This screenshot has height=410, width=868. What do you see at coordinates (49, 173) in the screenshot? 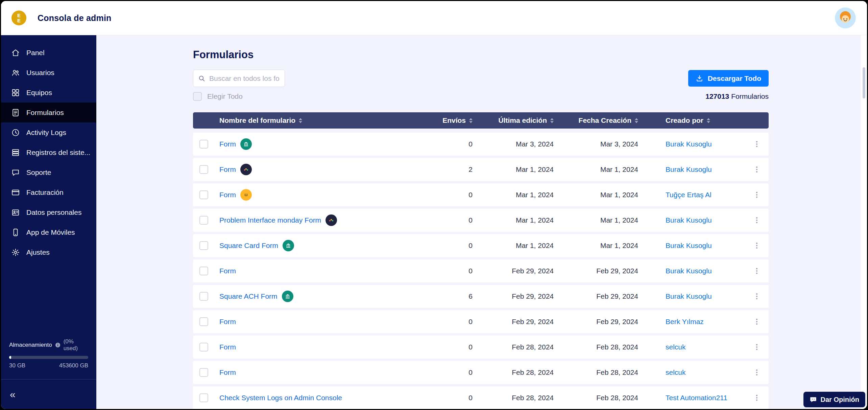
I see `sidebar-item-soporte: Soporte` at bounding box center [49, 173].